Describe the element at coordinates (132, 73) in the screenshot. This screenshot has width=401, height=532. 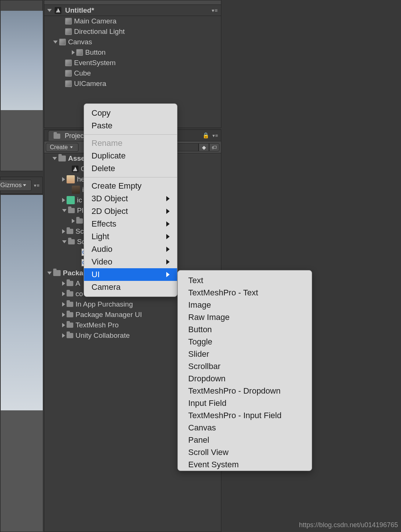
I see `hierarchy-item-cube: Cube` at that location.